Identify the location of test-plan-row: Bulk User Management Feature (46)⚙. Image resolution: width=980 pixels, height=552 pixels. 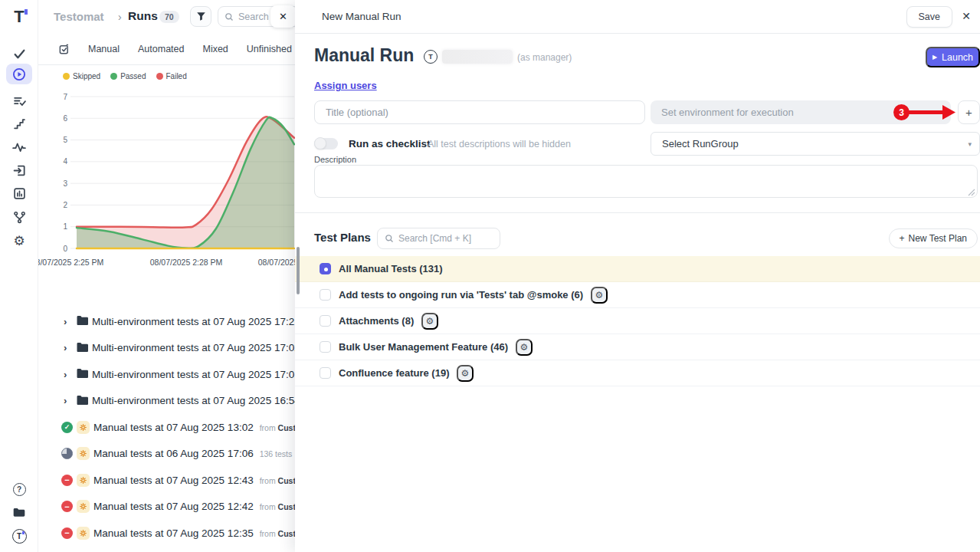
(637, 347).